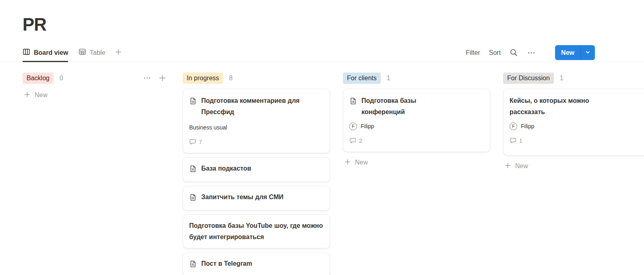 This screenshot has height=275, width=644. Describe the element at coordinates (200, 142) in the screenshot. I see `comment-count: 7` at that location.